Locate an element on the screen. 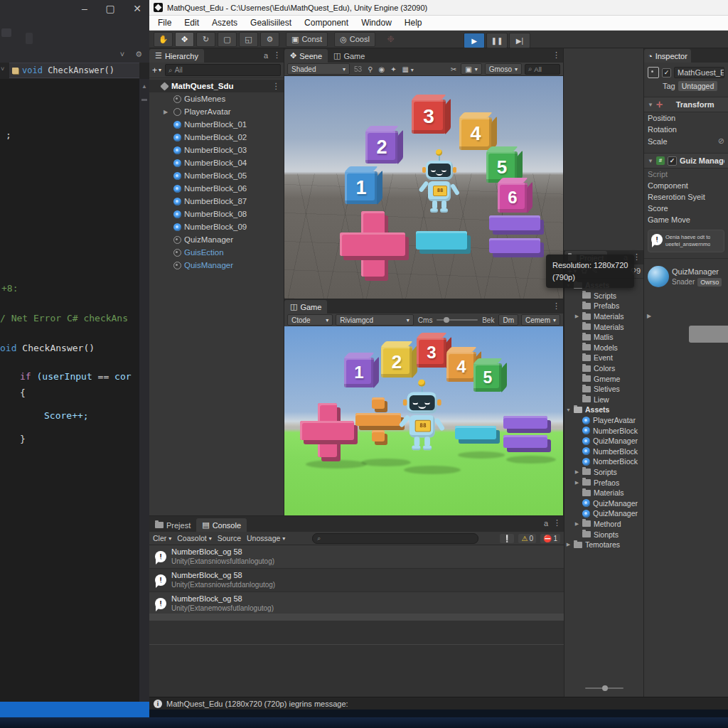 The image size is (728, 728). minus-symbol is located at coordinates (476, 432).